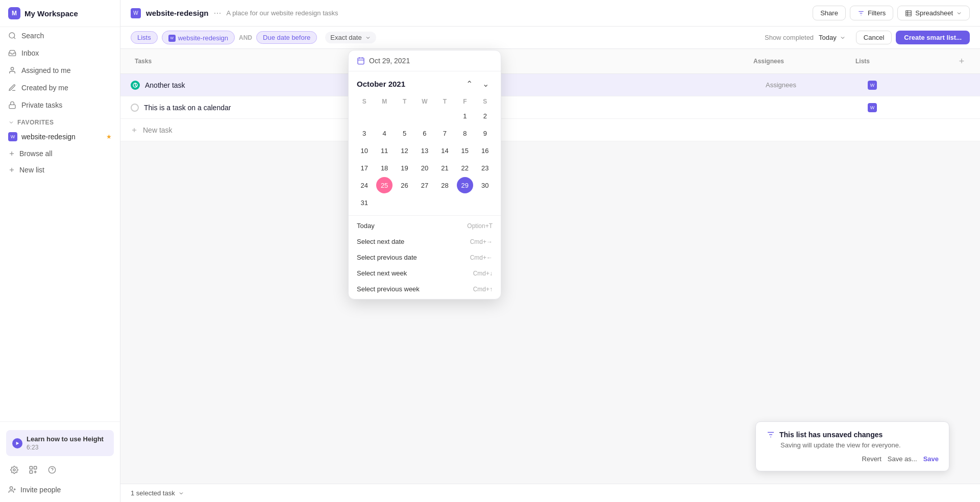 The image size is (980, 502). I want to click on shortcut-today: Today Option+T, so click(425, 225).